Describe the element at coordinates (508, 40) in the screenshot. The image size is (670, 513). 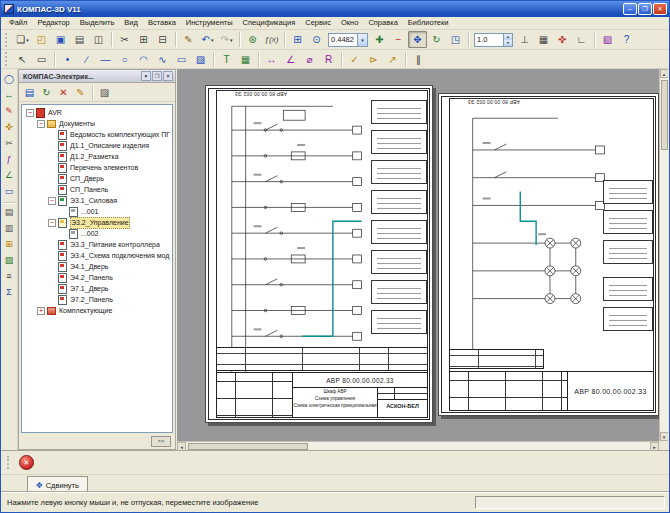
I see `spin-arrows-icon: ▴▾` at that location.